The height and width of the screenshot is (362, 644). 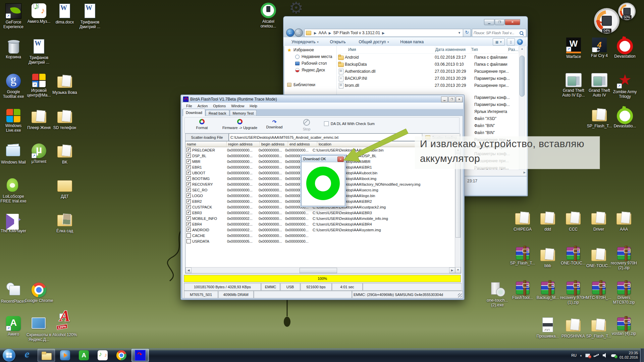 What do you see at coordinates (458, 270) in the screenshot?
I see `scroll-down-icon: ▼` at bounding box center [458, 270].